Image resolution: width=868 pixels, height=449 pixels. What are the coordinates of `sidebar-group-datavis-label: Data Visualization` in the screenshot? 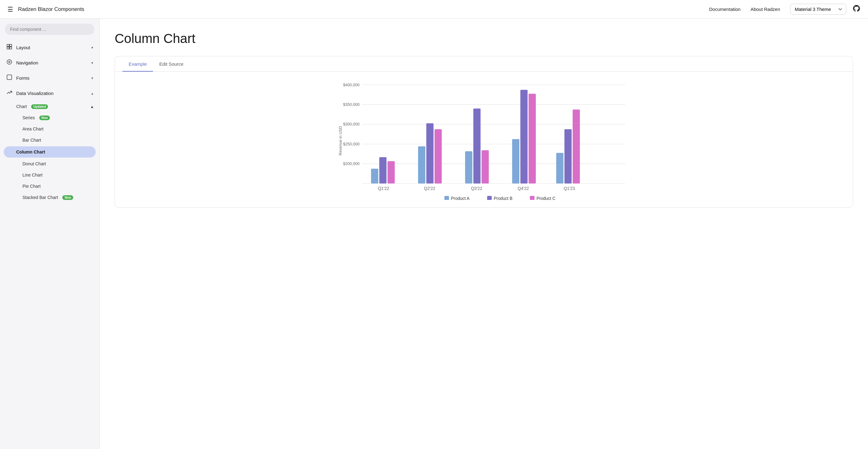 It's located at (54, 93).